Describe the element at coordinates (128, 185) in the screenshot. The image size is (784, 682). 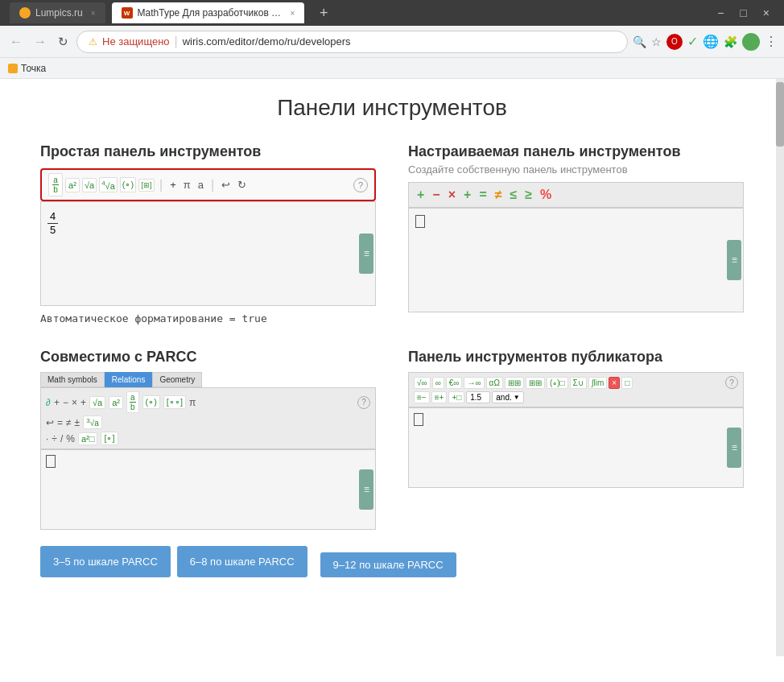
I see `parens-button: (∘)` at that location.